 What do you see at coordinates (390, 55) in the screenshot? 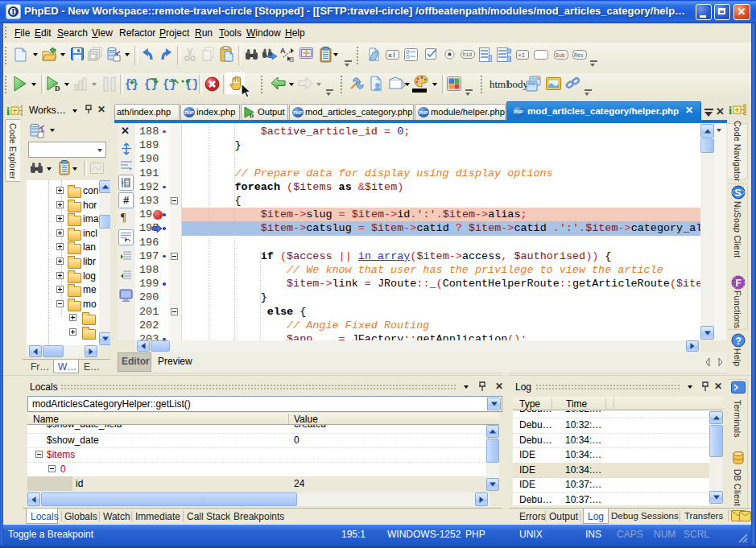
I see `svg-text: a` at bounding box center [390, 55].